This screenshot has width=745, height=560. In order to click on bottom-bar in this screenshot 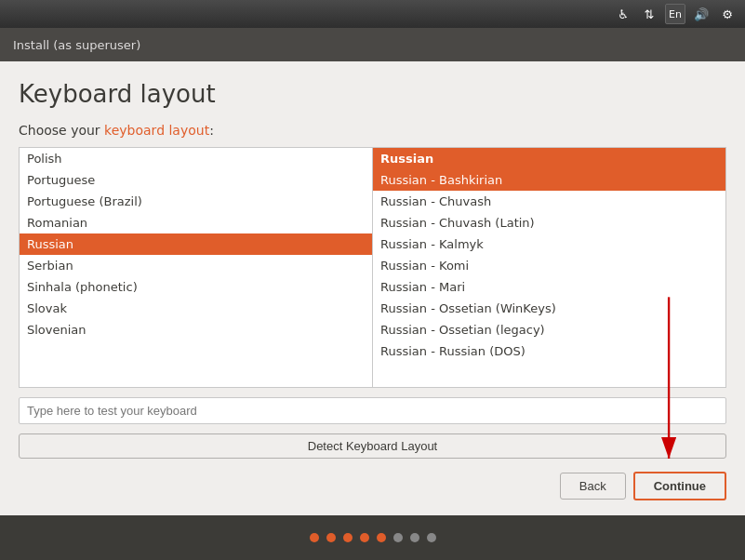, I will do `click(372, 538)`.